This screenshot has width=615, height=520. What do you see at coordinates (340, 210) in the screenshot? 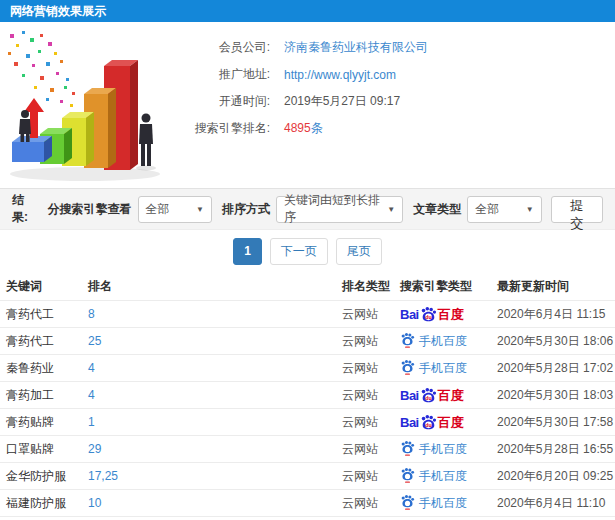
I see `sort-select: 关键词由短到长排序 ▼` at bounding box center [340, 210].